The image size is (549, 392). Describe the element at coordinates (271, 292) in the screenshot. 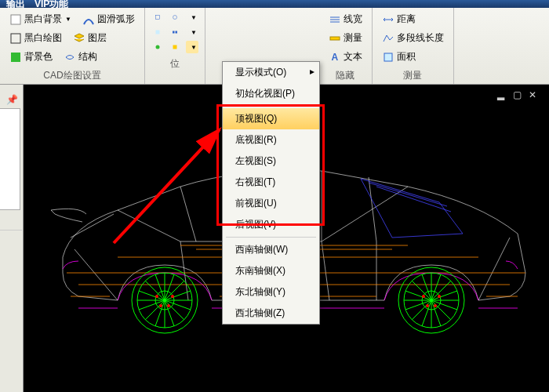

I see `menu-ne-iso: 东北轴侧(Y)` at that location.